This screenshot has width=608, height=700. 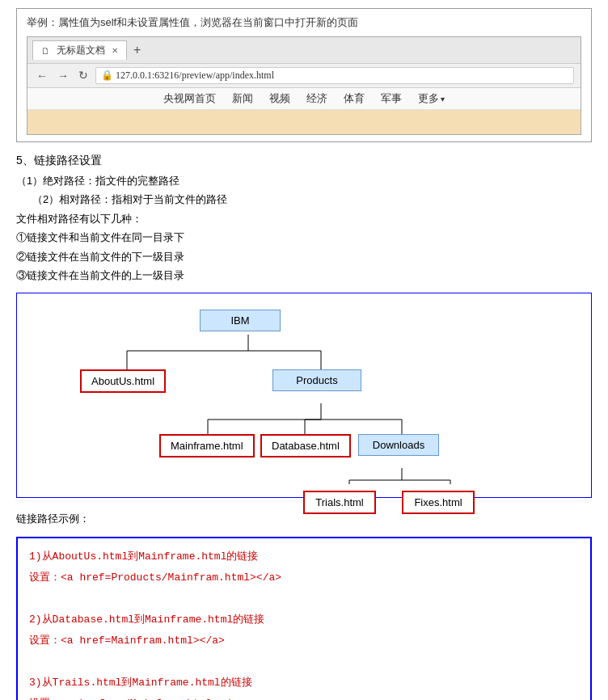 I want to click on nav-视频: 视频, so click(x=280, y=99).